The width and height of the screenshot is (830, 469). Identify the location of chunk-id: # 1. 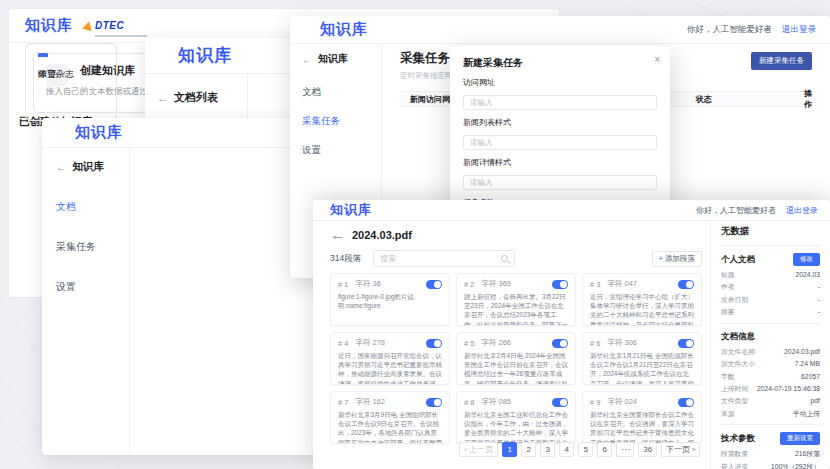
(343, 284).